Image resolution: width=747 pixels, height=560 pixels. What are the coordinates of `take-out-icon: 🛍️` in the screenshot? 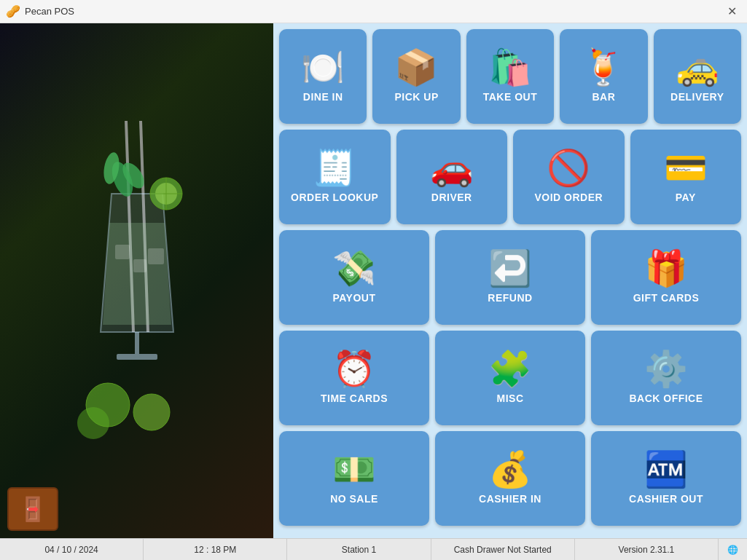 It's located at (510, 68).